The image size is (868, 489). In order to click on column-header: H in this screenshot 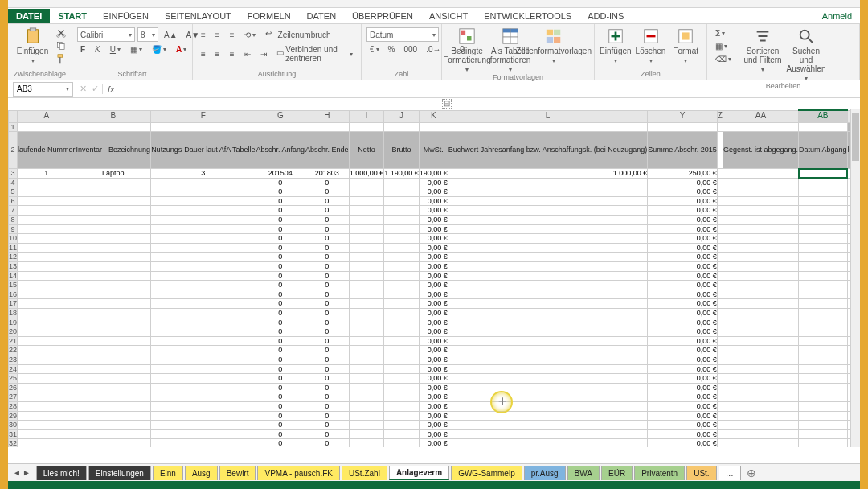, I will do `click(328, 116)`.